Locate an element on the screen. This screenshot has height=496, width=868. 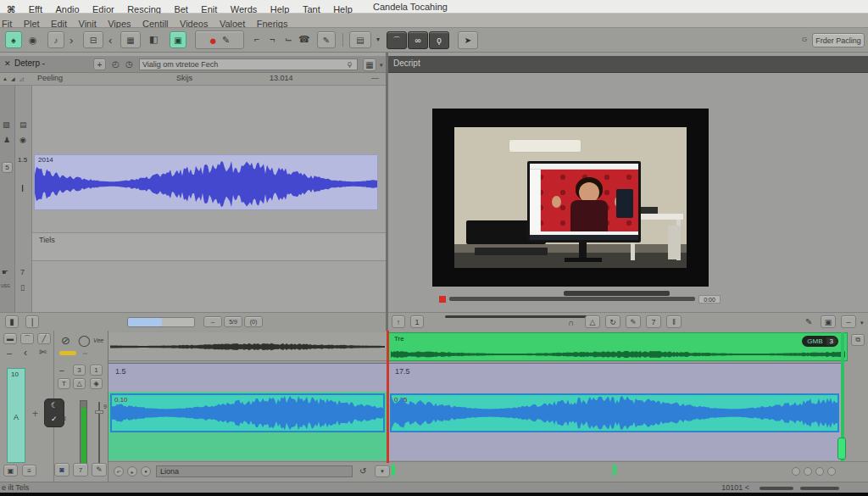
knob-gain-icon: ◯ is located at coordinates (85, 341).